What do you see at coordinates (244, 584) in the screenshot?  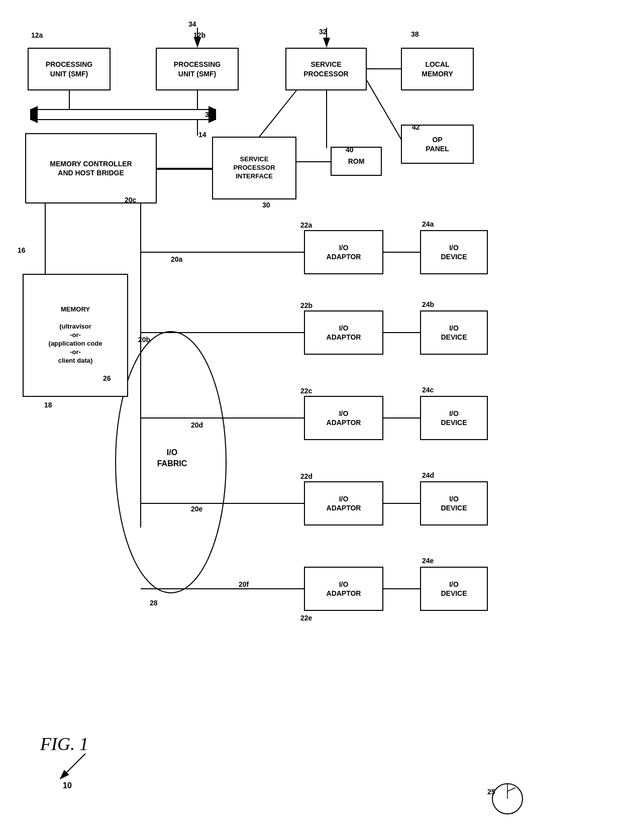 I see `ref-20f: 20f` at bounding box center [244, 584].